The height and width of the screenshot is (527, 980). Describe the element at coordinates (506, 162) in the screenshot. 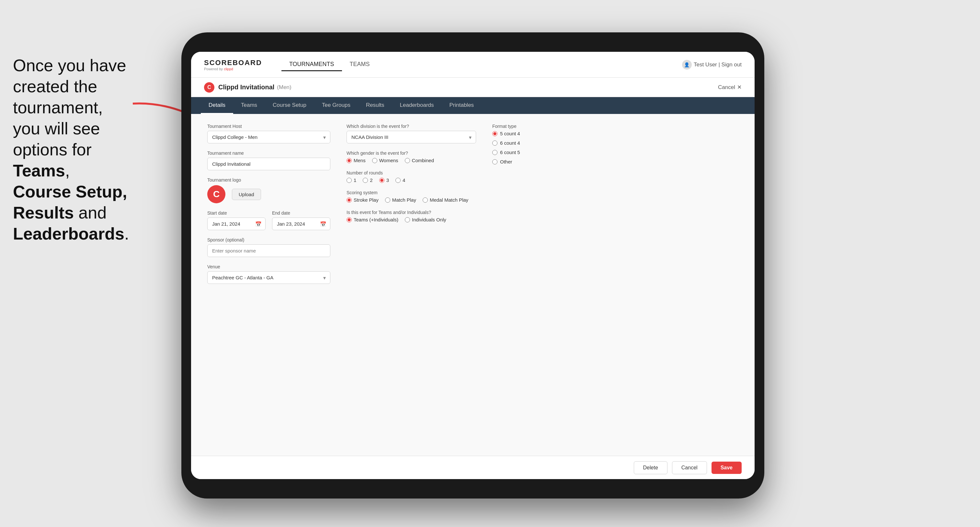

I see `format-other-label: Other` at that location.